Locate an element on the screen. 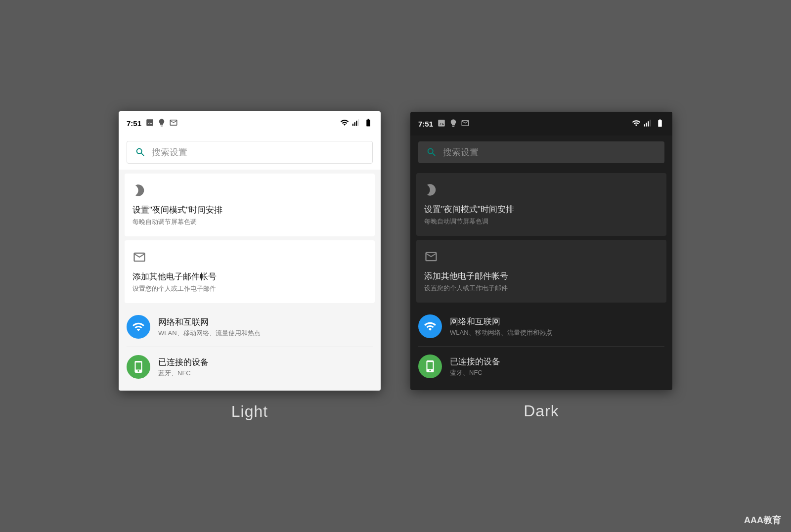 The height and width of the screenshot is (532, 791). dark-gmail-subtitle: 设置您的个人或工作电子邮件 is located at coordinates (541, 288).